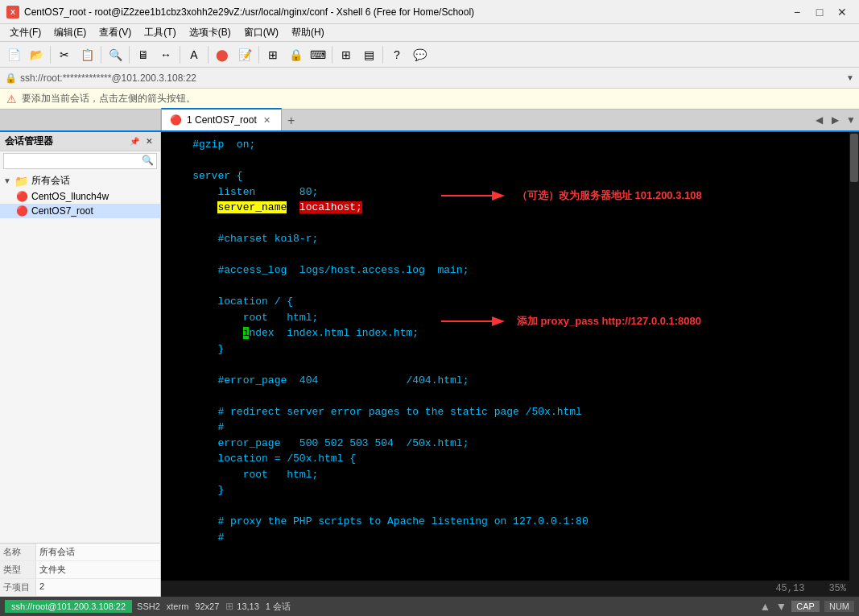  I want to click on session-panel: 会话管理器 📌 ✕ 🔍 ▼ 📁 所有会话 🔴 CentOS_llunch4w 🔴, so click(81, 364).